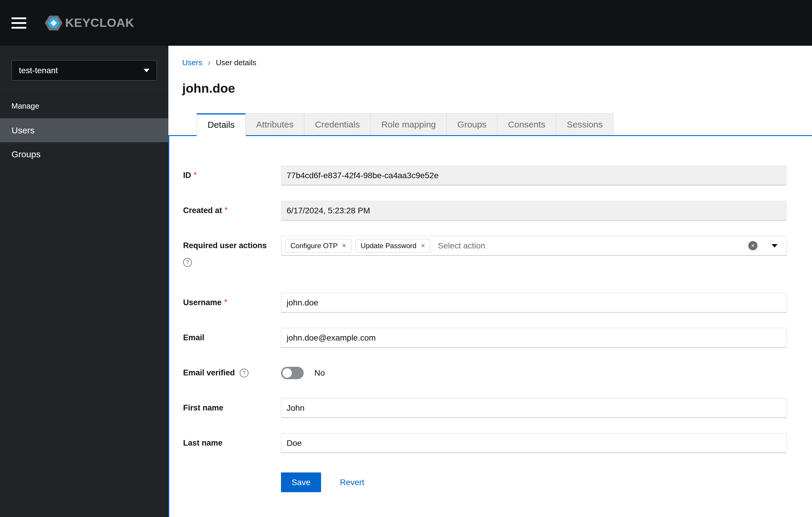 This screenshot has height=517, width=812. I want to click on toggle-state-label: No, so click(320, 373).